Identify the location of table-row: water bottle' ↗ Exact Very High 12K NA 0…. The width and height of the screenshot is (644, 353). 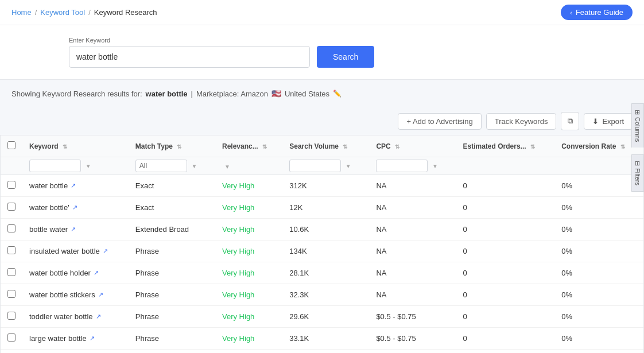
(322, 208).